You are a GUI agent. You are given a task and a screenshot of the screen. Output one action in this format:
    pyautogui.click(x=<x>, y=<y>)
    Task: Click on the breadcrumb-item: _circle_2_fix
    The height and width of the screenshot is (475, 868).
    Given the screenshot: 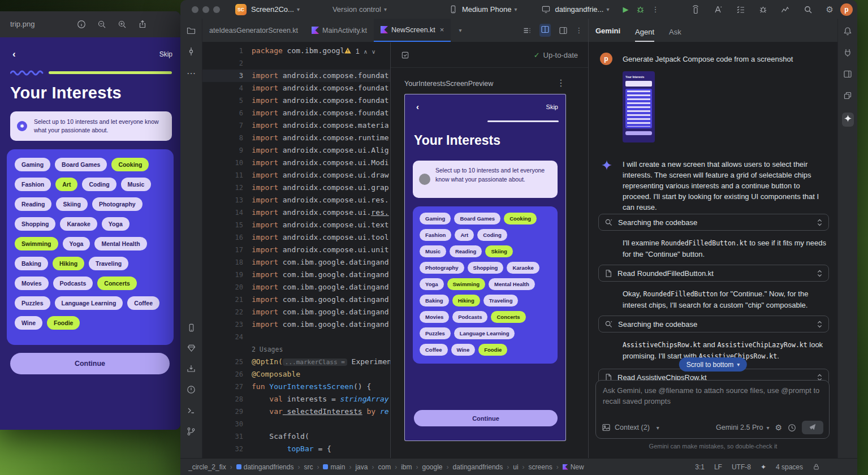 What is the action you would take?
    pyautogui.click(x=207, y=467)
    